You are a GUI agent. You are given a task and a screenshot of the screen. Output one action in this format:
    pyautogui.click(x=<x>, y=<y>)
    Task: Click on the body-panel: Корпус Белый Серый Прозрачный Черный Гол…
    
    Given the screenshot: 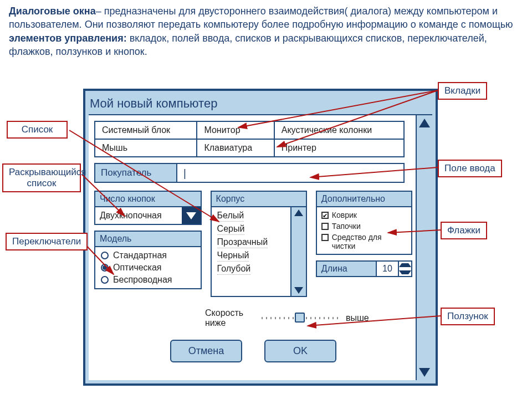 What is the action you would take?
    pyautogui.click(x=259, y=244)
    